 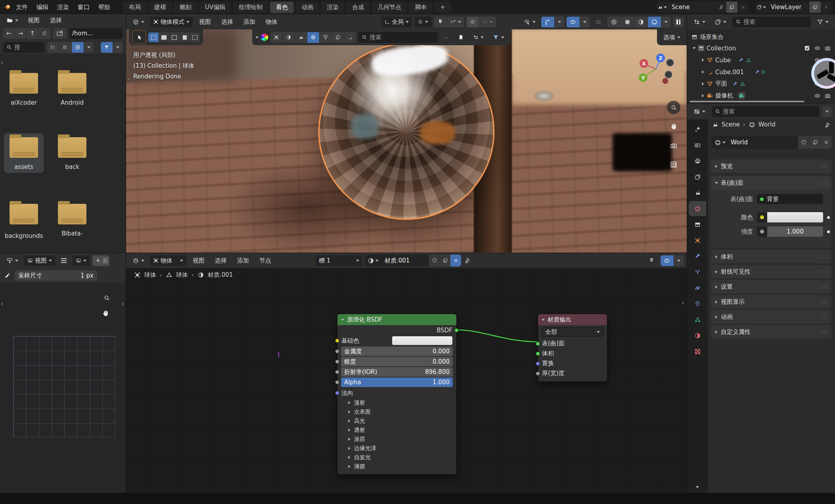 I want to click on frame-icon, so click(x=276, y=37).